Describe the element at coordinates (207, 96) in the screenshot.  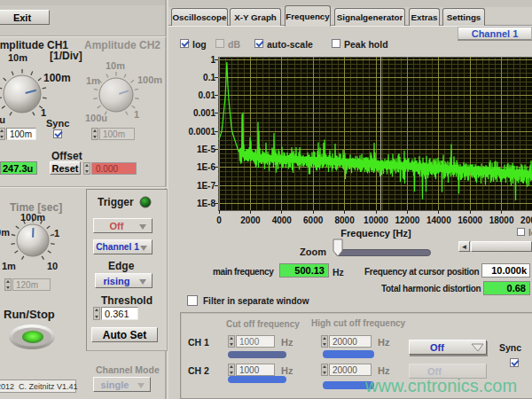
I see `svg-text: 0.01` at that location.